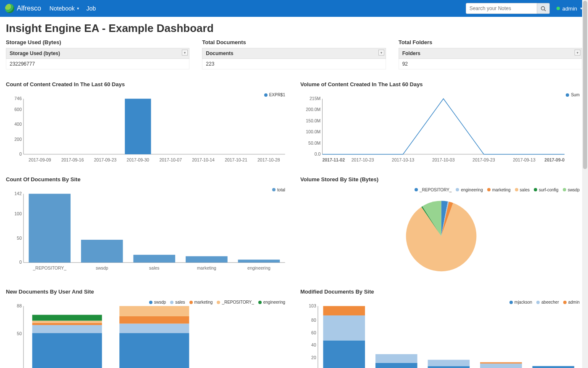 The width and height of the screenshot is (588, 368). Describe the element at coordinates (65, 8) in the screenshot. I see `nav-item-notebook: Notebook ▼` at that location.